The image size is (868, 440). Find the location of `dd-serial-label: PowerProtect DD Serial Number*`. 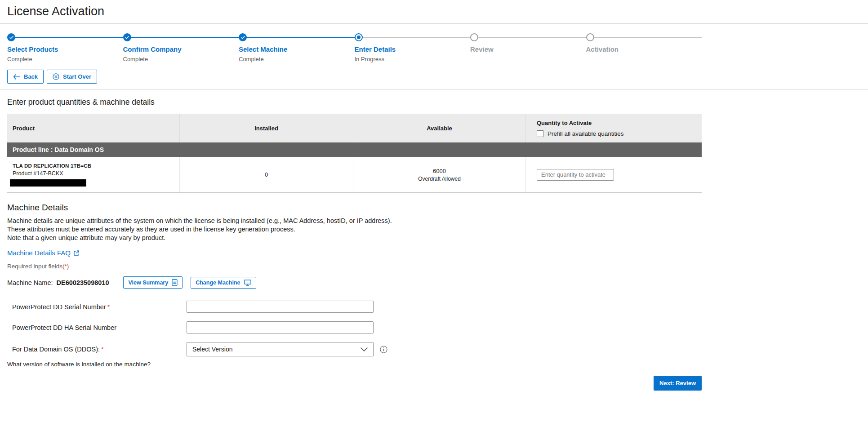

dd-serial-label: PowerProtect DD Serial Number* is located at coordinates (97, 307).